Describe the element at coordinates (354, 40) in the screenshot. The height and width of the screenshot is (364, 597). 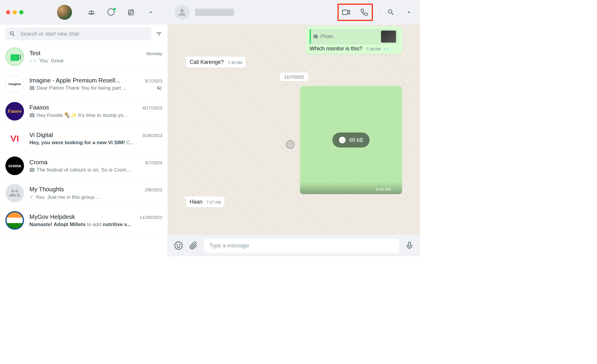
I see `outgoing-message: Photo Which monitor is this? 7:38 AM ✓✓` at that location.